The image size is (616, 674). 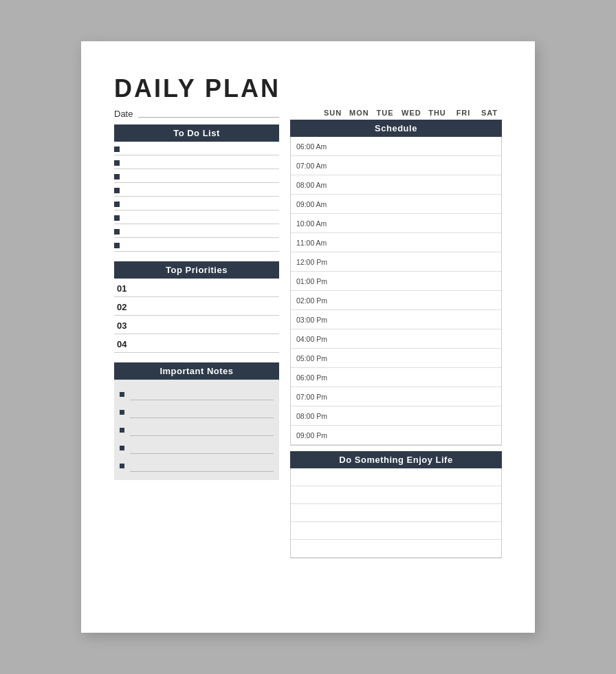 What do you see at coordinates (197, 307) in the screenshot?
I see `priority-item: 02` at bounding box center [197, 307].